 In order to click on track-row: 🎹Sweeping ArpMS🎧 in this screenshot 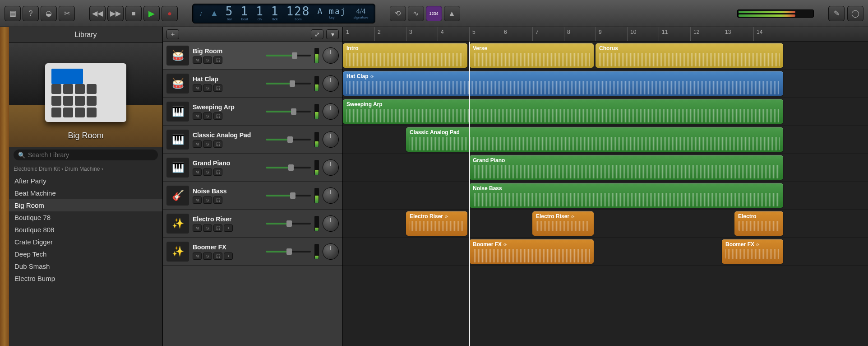, I will do `click(253, 112)`.